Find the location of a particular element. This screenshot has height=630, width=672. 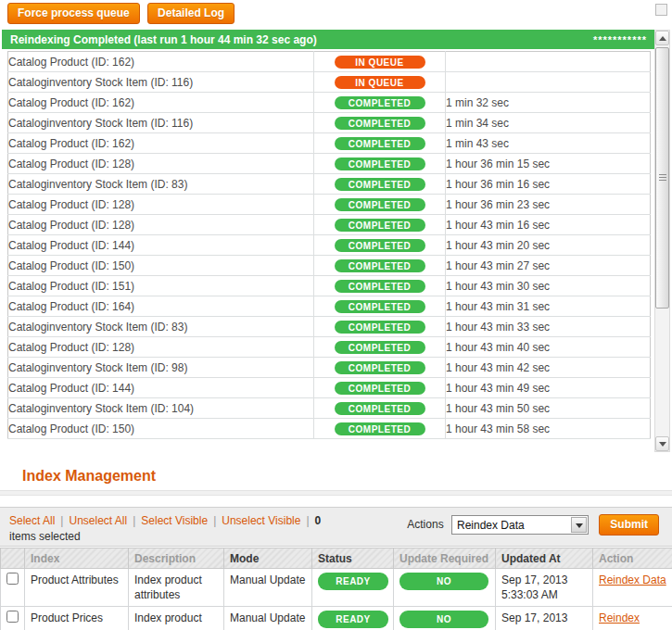

log-row: Cataloginventory Stock Item (ID: 116) IN… is located at coordinates (330, 82).